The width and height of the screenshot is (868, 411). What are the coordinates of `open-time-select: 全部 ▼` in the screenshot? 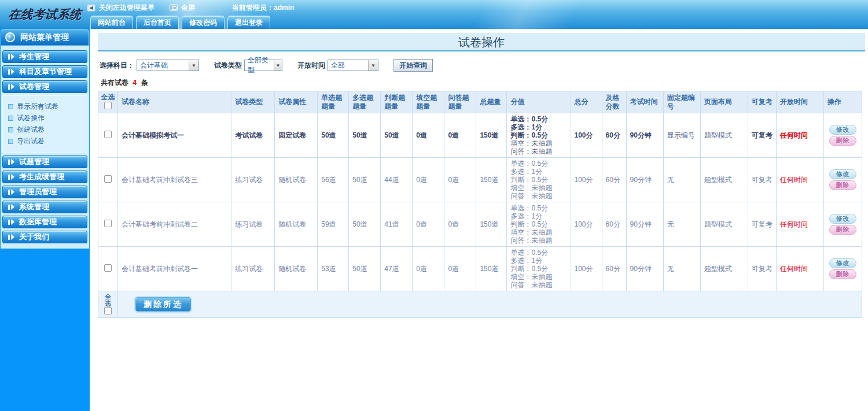 It's located at (353, 65).